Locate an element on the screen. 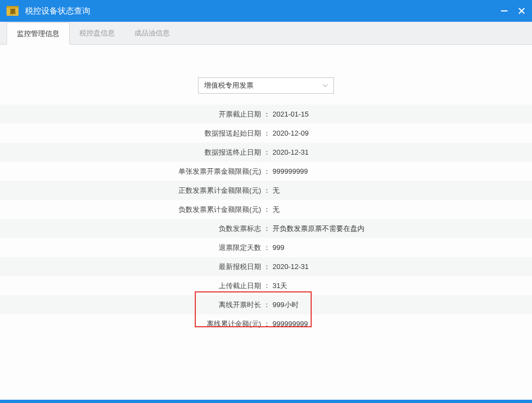  field-value: 999 is located at coordinates (279, 247).